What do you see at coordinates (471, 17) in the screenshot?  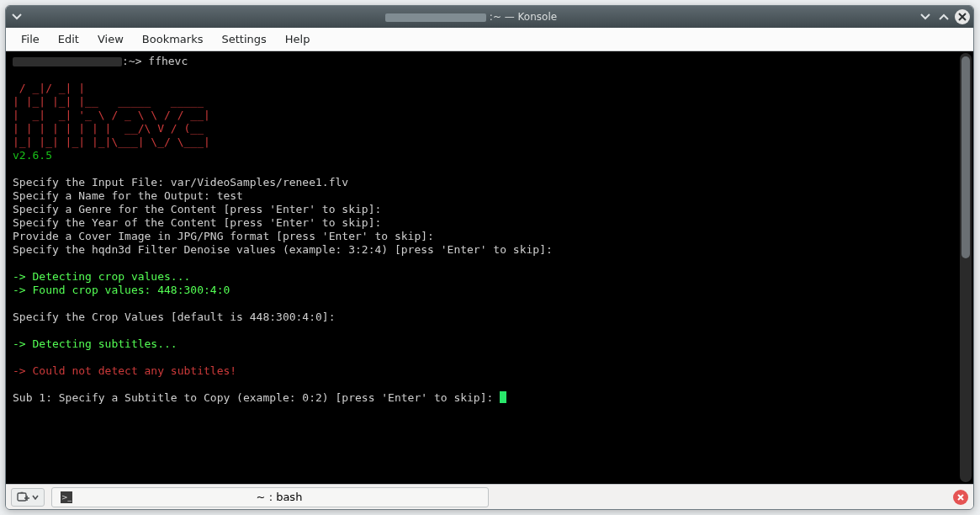 I see `window-title: :~ — Konsole` at bounding box center [471, 17].